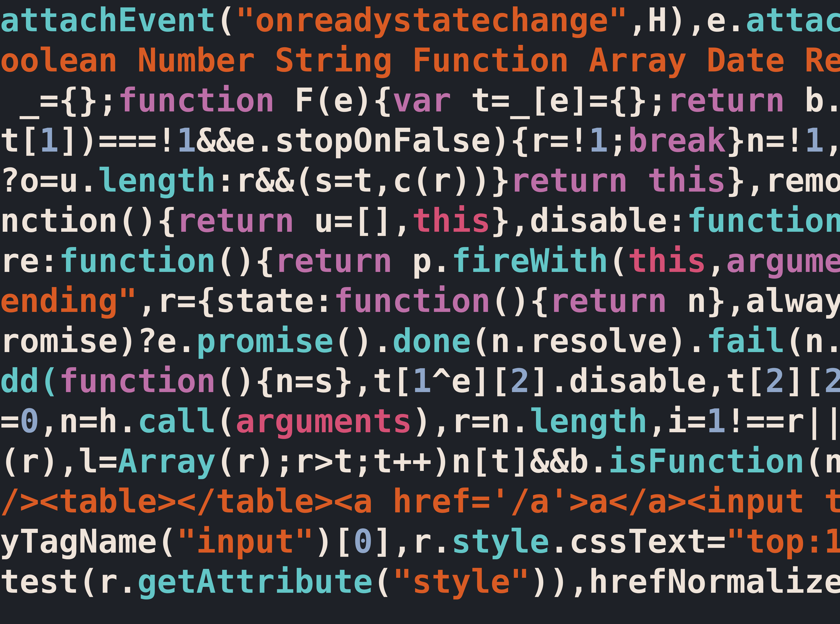  What do you see at coordinates (793, 20) in the screenshot?
I see `code-token: attachE` at bounding box center [793, 20].